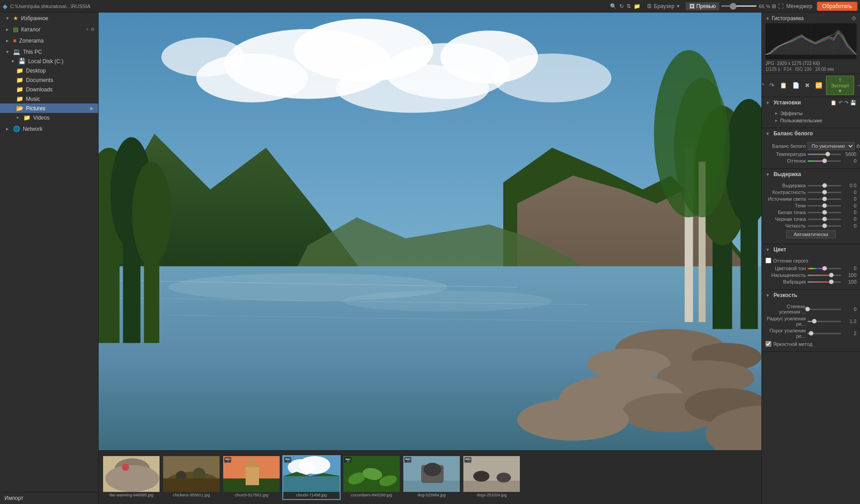 The image size is (860, 504). Describe the element at coordinates (850, 226) in the screenshot. I see `clarity-value: 0` at that location.